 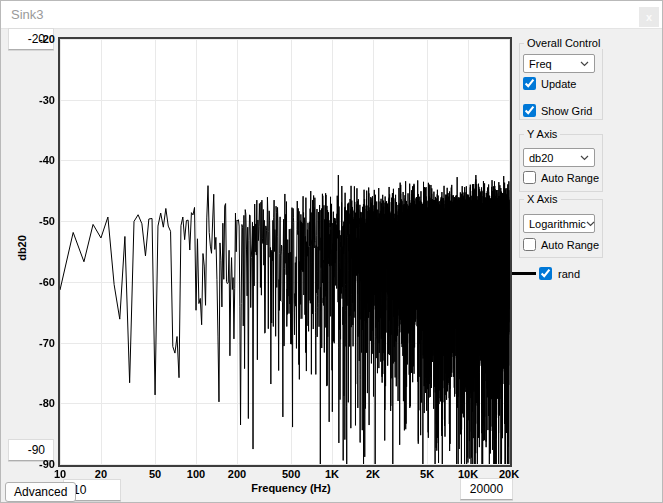 I want to click on x-tick-label: 200, so click(x=237, y=474).